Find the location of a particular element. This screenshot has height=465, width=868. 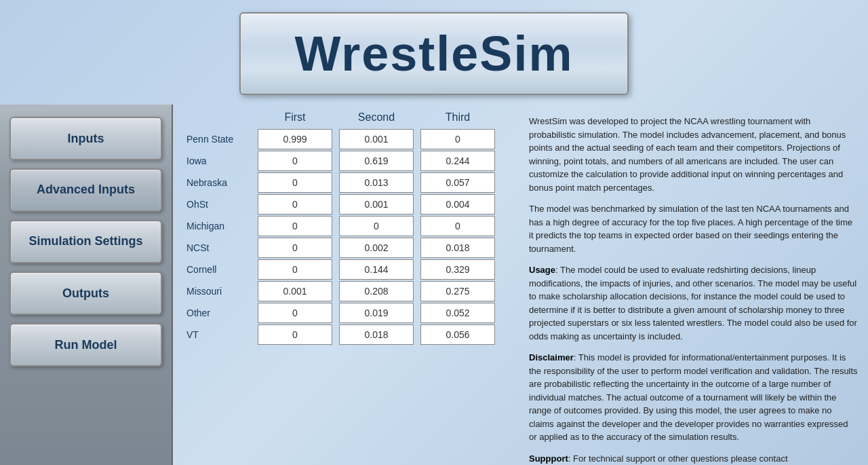

team-label: Missouri is located at coordinates (220, 291).